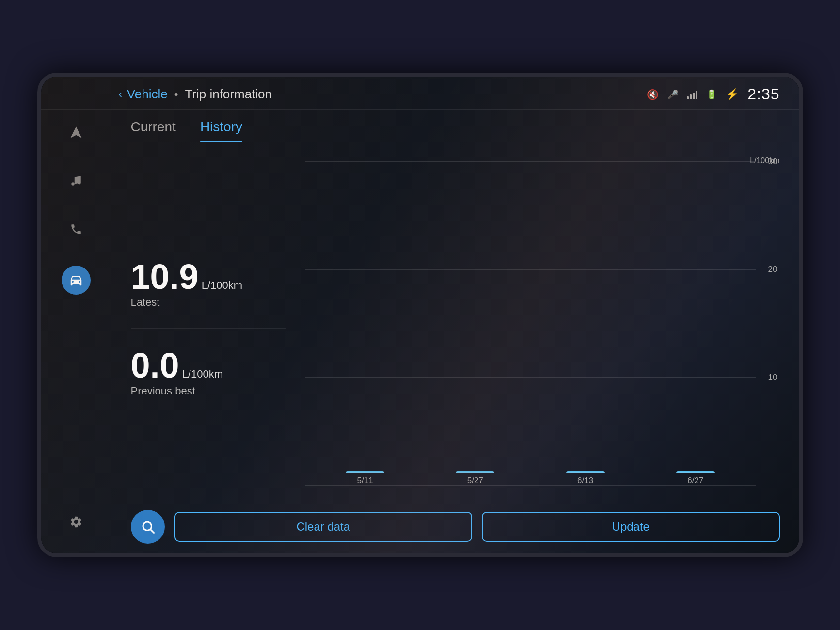 Image resolution: width=840 pixels, height=630 pixels. What do you see at coordinates (652, 94) in the screenshot?
I see `volume-muted-icon: 🔇` at bounding box center [652, 94].